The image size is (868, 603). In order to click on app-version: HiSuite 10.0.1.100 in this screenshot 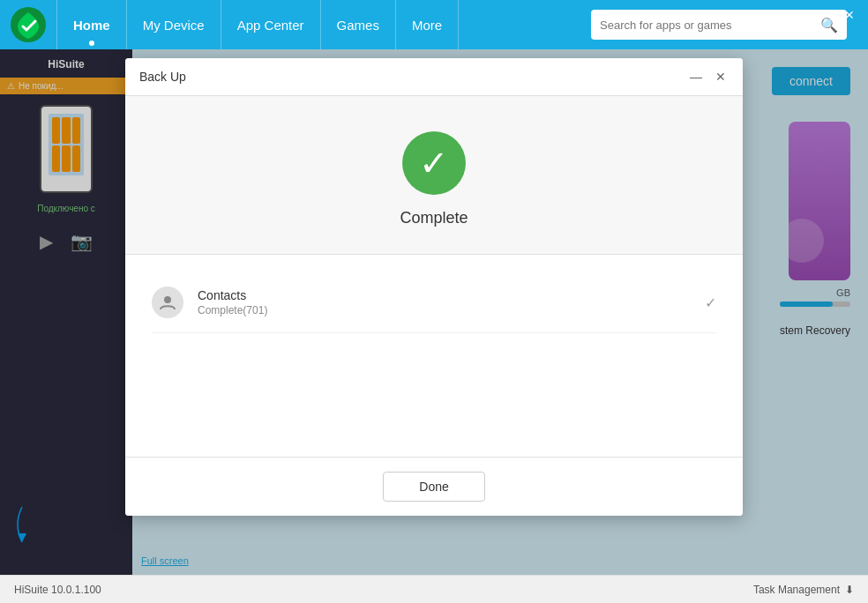, I will do `click(58, 590)`.